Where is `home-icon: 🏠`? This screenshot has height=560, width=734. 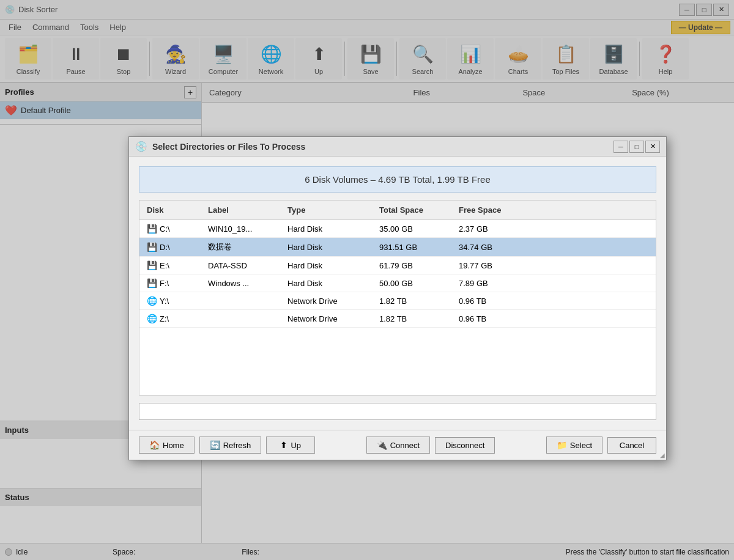 home-icon: 🏠 is located at coordinates (154, 445).